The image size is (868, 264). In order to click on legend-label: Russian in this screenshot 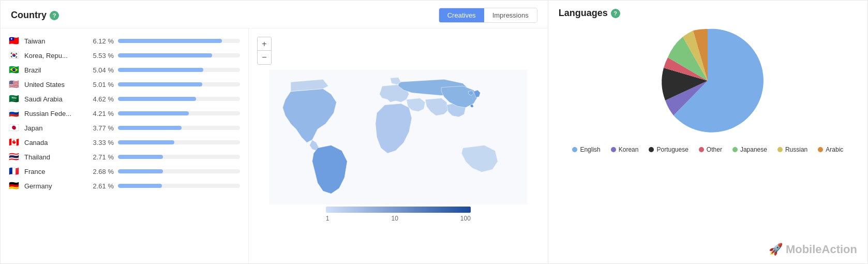, I will do `click(797, 150)`.